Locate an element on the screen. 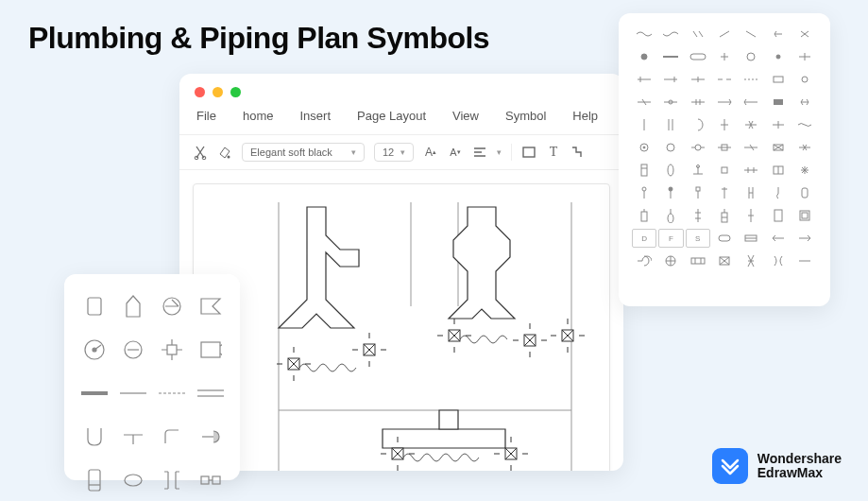  symbol-bracket is located at coordinates (172, 480).